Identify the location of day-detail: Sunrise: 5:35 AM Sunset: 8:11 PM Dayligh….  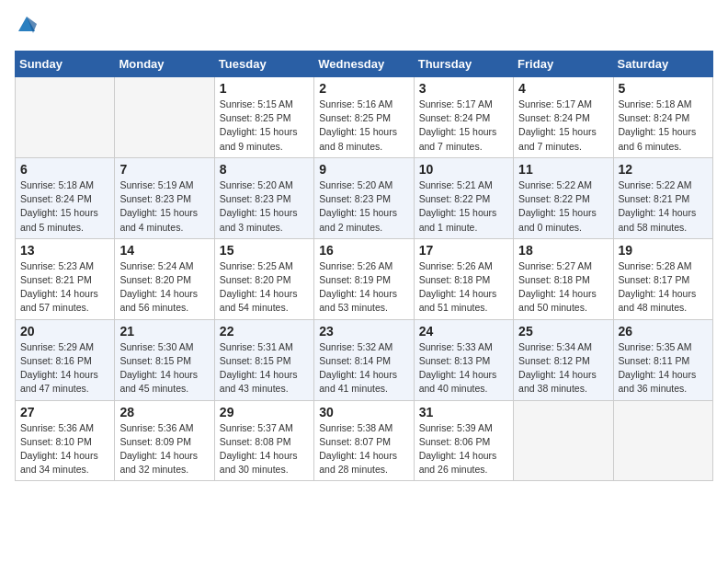
(664, 368).